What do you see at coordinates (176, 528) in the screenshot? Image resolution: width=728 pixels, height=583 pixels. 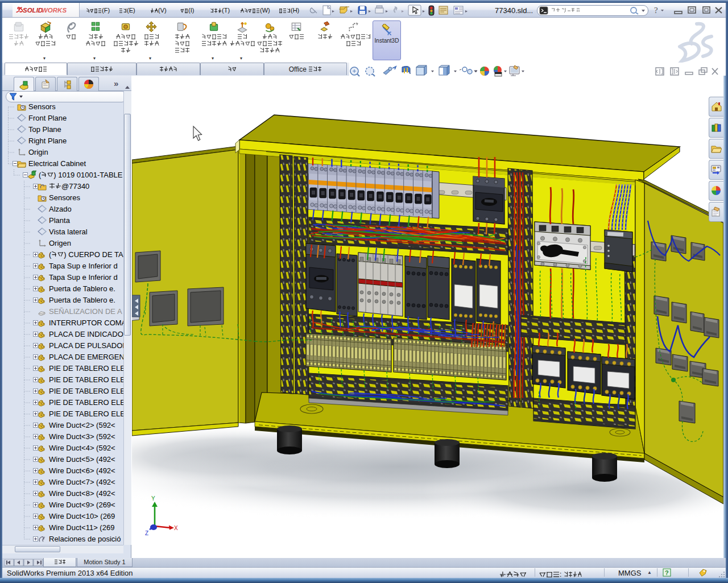 I see `svg-text: X` at bounding box center [176, 528].